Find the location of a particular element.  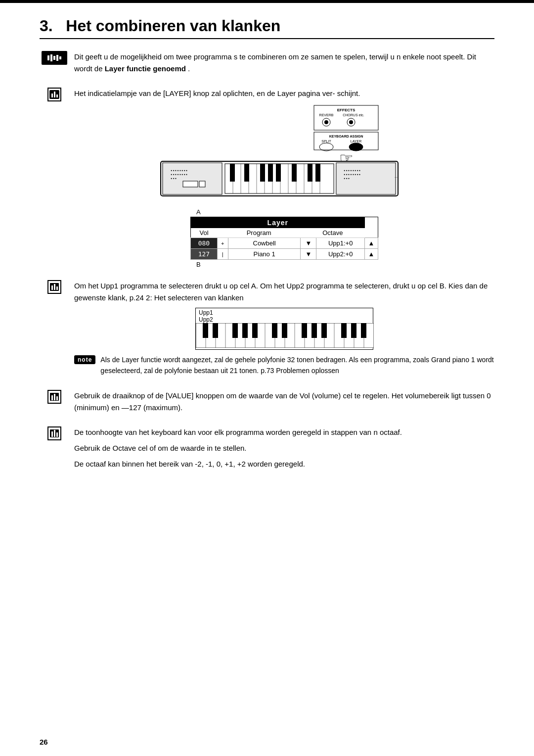

label-a: A is located at coordinates (199, 212).